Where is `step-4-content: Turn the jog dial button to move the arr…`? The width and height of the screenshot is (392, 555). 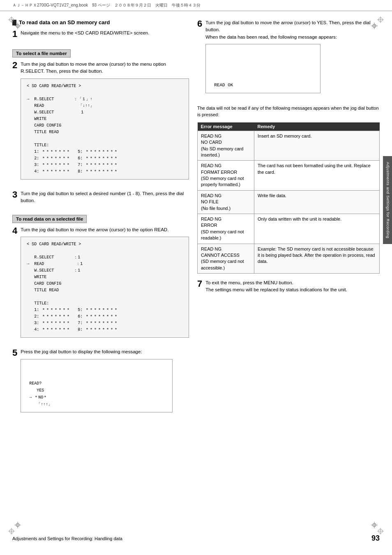
step-4-content: Turn the jog dial button to move the arr… is located at coordinates (105, 284).